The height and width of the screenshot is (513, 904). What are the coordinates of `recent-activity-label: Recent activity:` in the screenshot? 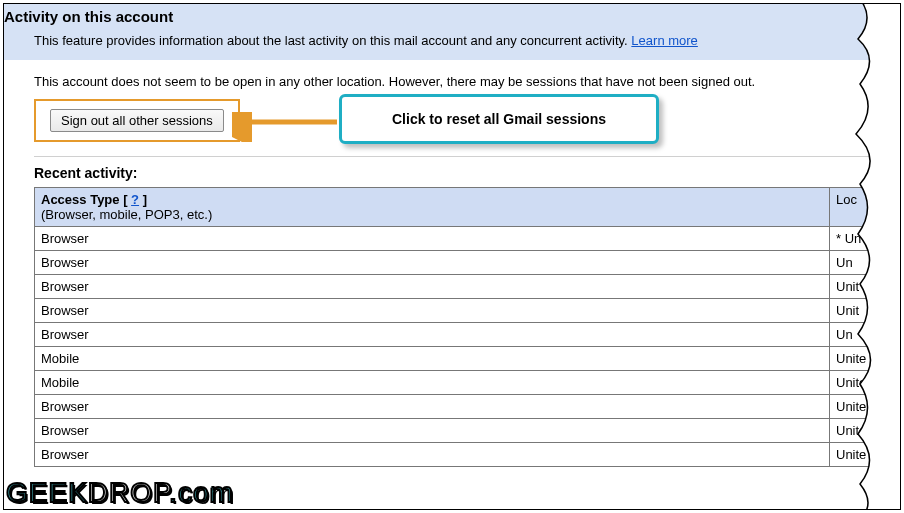 It's located at (467, 173).